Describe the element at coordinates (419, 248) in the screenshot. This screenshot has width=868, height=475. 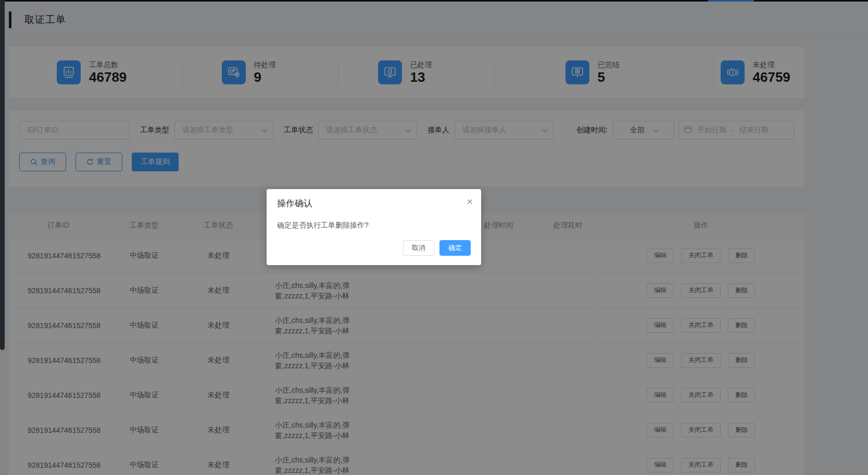
I see `cancel-button: 取消` at that location.